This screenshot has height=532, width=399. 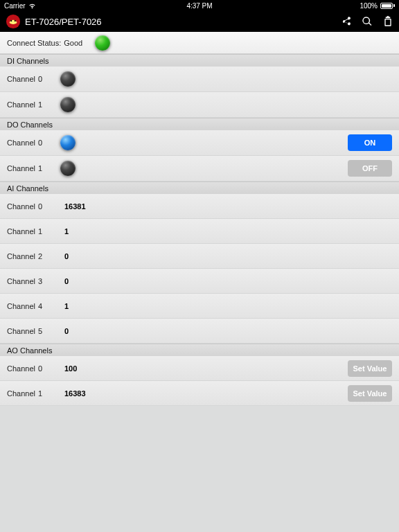 I want to click on nav-bar: ET-7026/PET-7026, so click(x=200, y=21).